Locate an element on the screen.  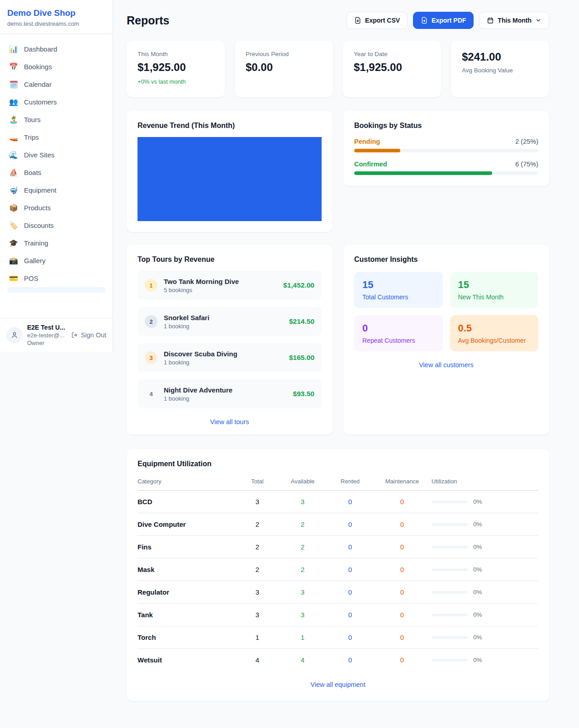
sidebar-item-boats: ⛵Boats is located at coordinates (56, 173).